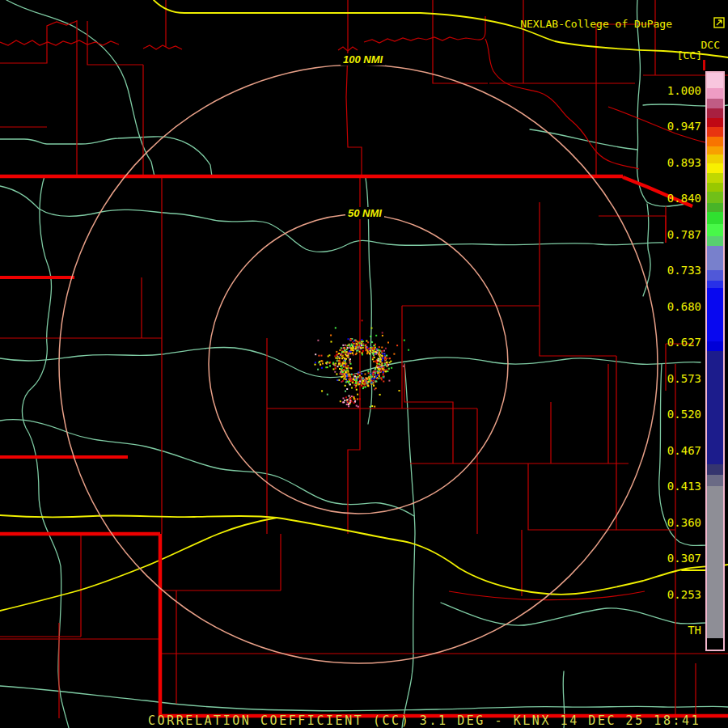 This screenshot has width=728, height=728. I want to click on header-title: NEXLAB-College of DuPage, so click(596, 24).